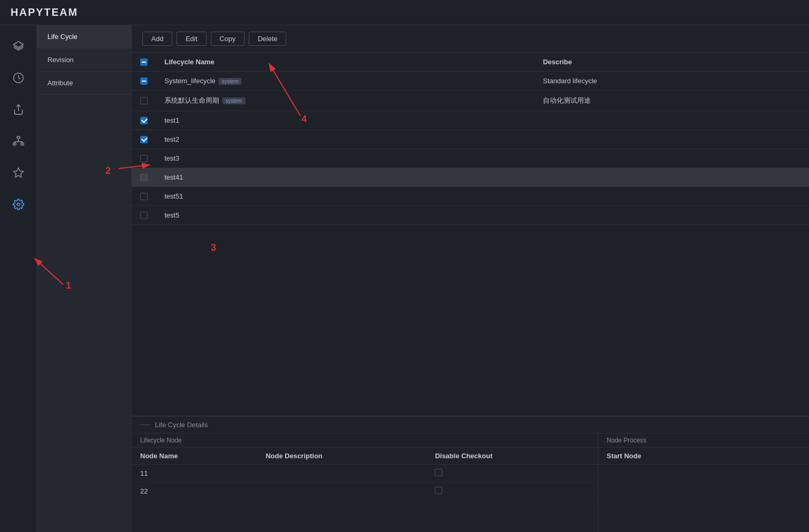  What do you see at coordinates (144, 62) in the screenshot?
I see `select-all-checkbox` at bounding box center [144, 62].